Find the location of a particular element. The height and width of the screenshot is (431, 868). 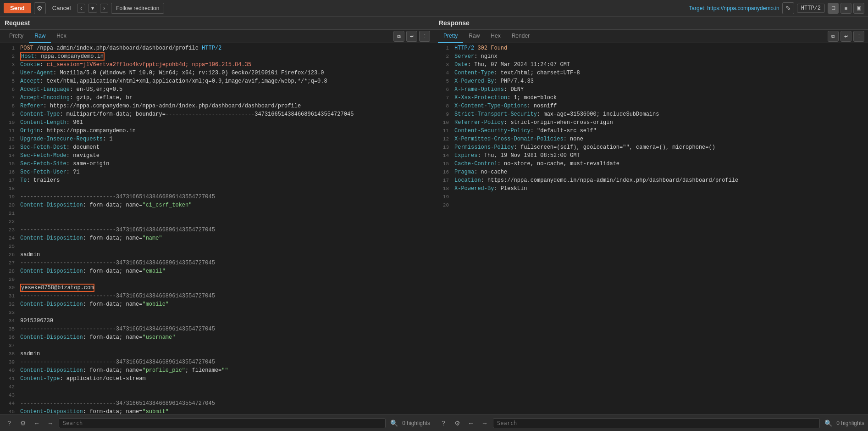

line-number: 44 is located at coordinates (8, 403).